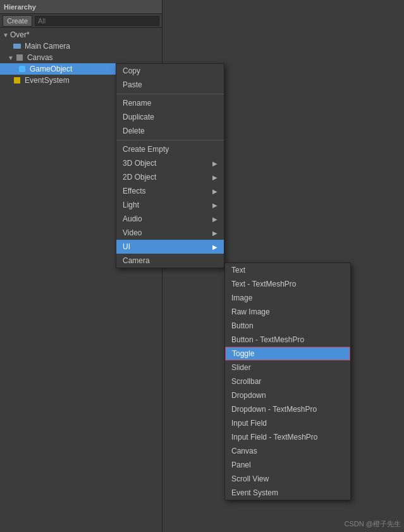 The height and width of the screenshot is (532, 404). Describe the element at coordinates (288, 451) in the screenshot. I see `submenu-canvas: Canvas` at that location.